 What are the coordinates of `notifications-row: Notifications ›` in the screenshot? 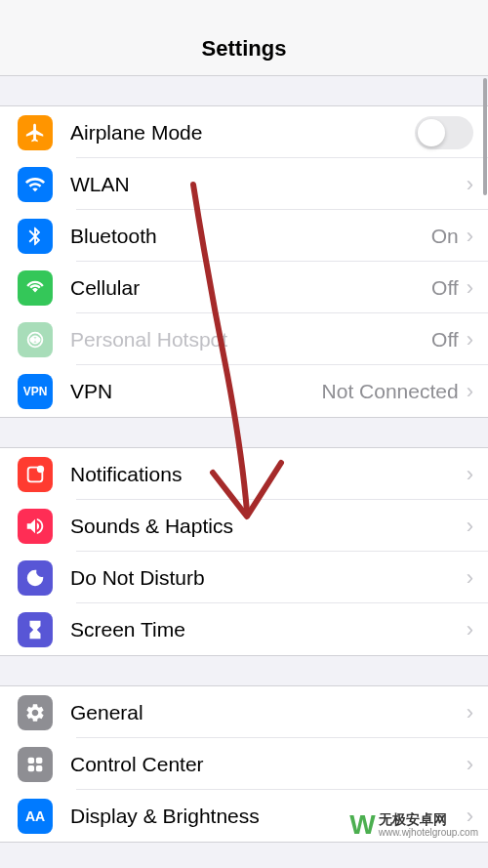 It's located at (244, 475).